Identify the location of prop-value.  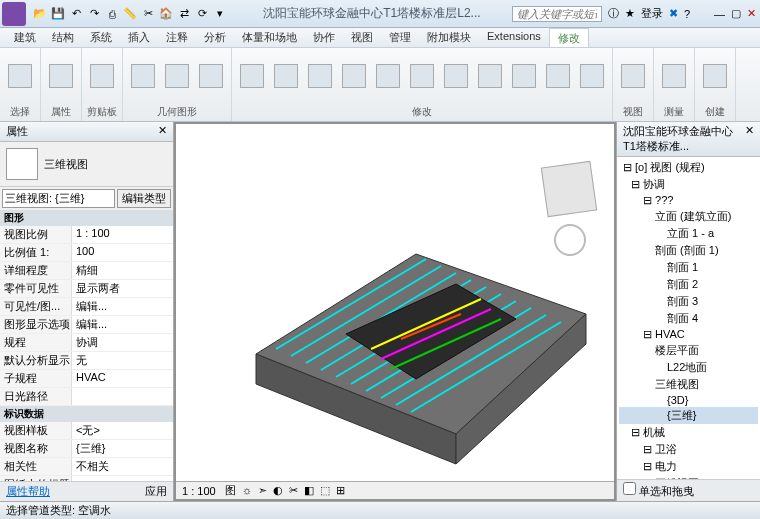
(122, 396).